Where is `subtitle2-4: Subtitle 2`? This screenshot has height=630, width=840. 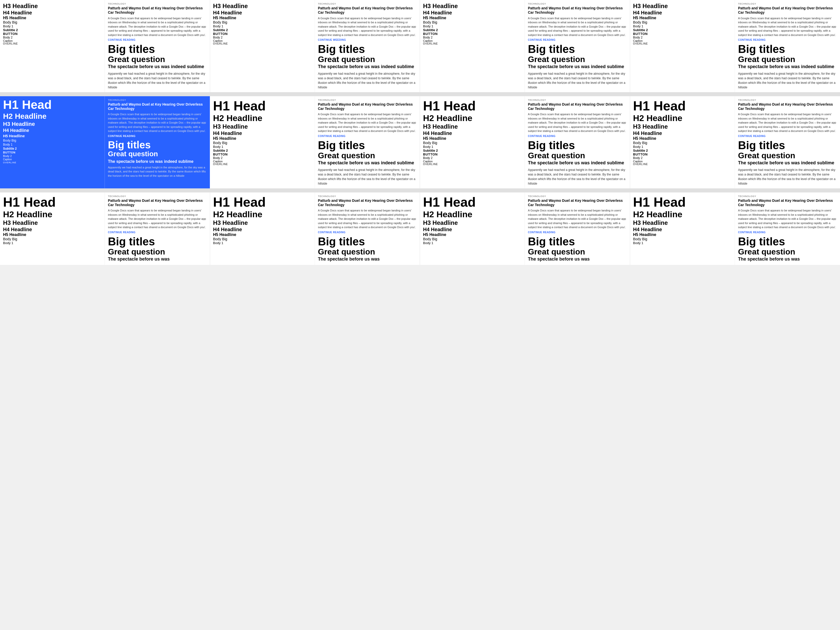 subtitle2-4: Subtitle 2 is located at coordinates (682, 150).